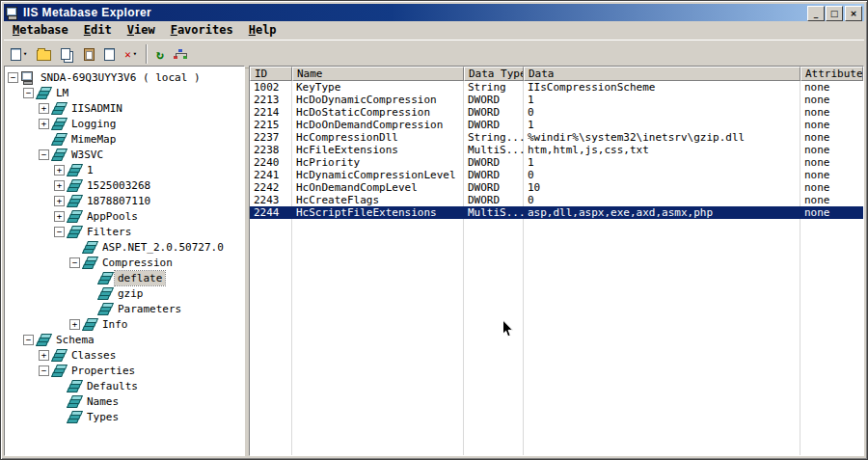 The image size is (868, 460). Describe the element at coordinates (662, 73) in the screenshot. I see `column-header-data: Data` at that location.